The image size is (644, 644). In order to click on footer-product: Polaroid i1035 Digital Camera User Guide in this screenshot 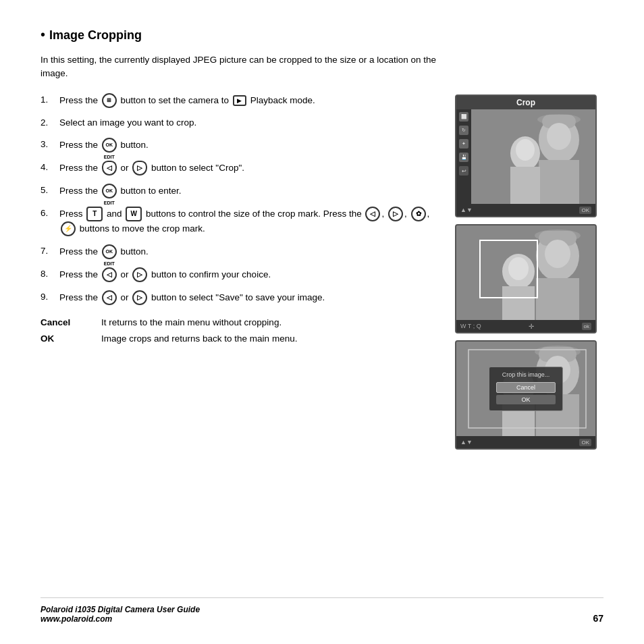, I will do `click(120, 610)`.